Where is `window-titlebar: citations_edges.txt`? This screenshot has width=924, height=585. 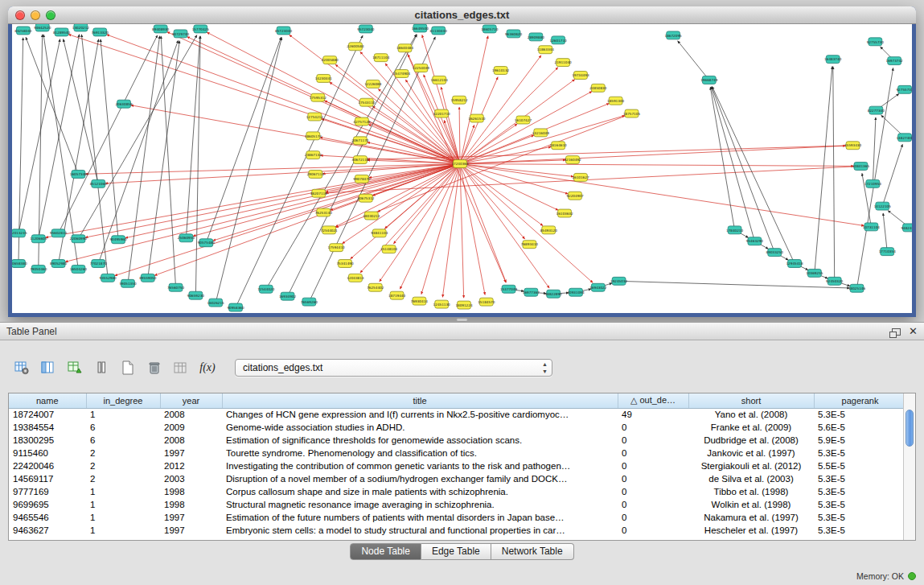
window-titlebar: citations_edges.txt is located at coordinates (462, 15).